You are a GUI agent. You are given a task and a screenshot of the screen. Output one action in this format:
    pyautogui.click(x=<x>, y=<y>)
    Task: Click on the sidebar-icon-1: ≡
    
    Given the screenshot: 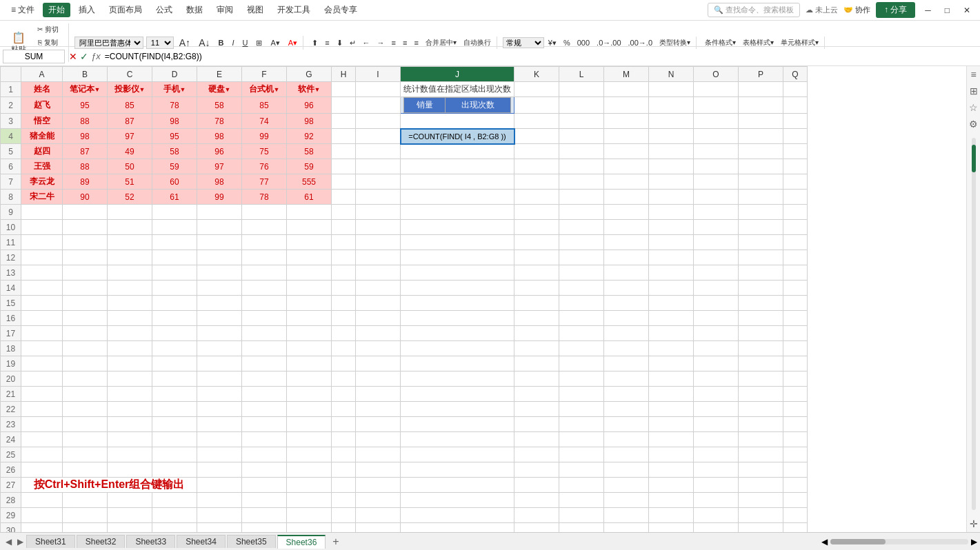 What is the action you would take?
    pyautogui.click(x=973, y=74)
    